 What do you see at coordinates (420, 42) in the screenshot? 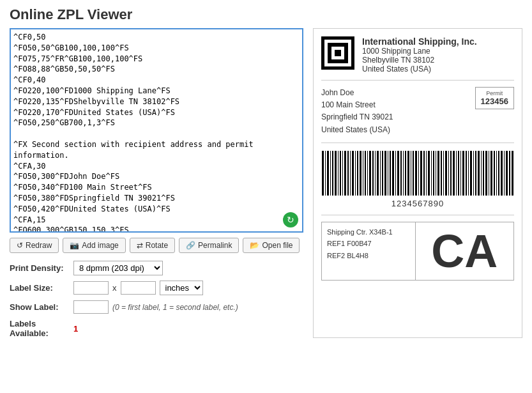
I see `company-name: International Shipping, Inc.` at bounding box center [420, 42].